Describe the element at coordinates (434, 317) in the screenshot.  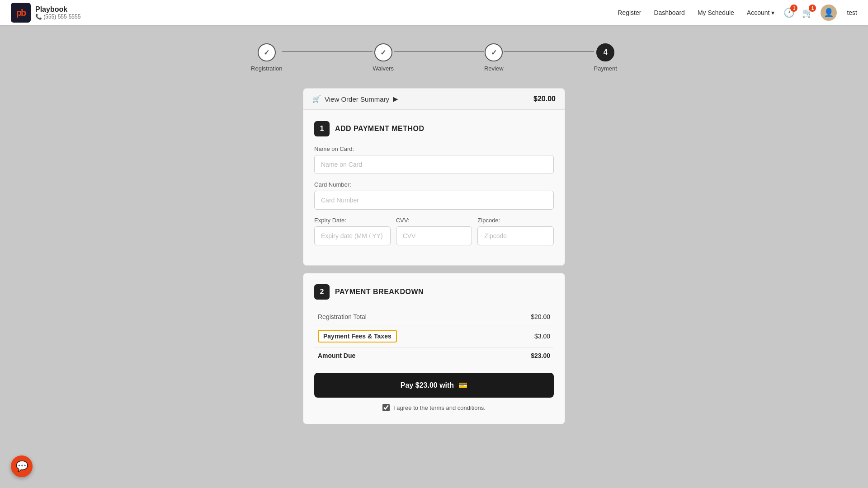
I see `table-row: Registration Total $20.00` at that location.